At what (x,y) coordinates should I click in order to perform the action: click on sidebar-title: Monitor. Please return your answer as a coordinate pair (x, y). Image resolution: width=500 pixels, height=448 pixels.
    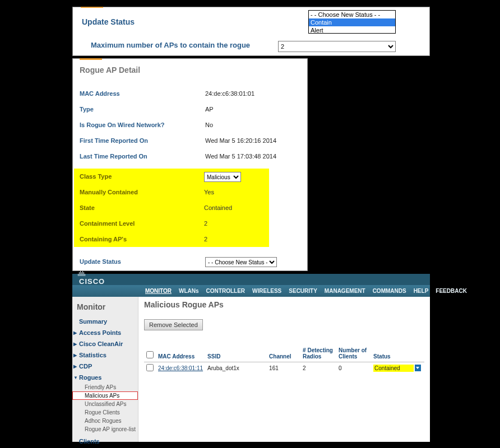
    Looking at the image, I should click on (105, 308).